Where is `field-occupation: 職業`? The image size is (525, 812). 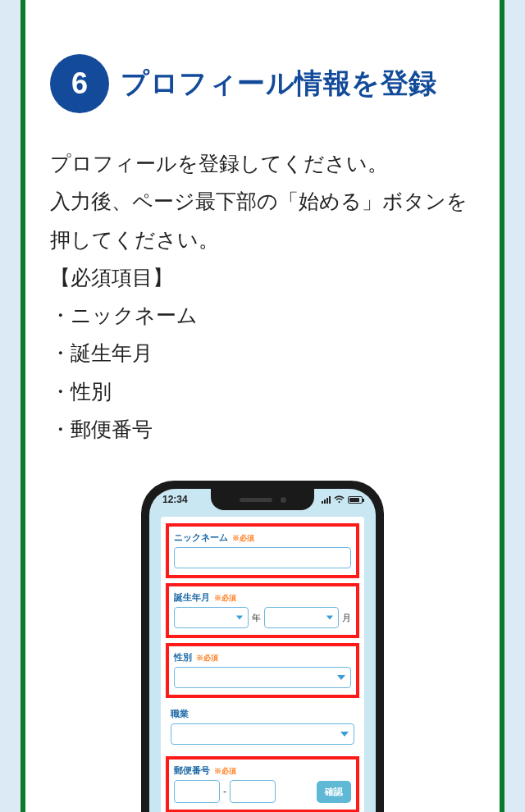
field-occupation: 職業 is located at coordinates (262, 727).